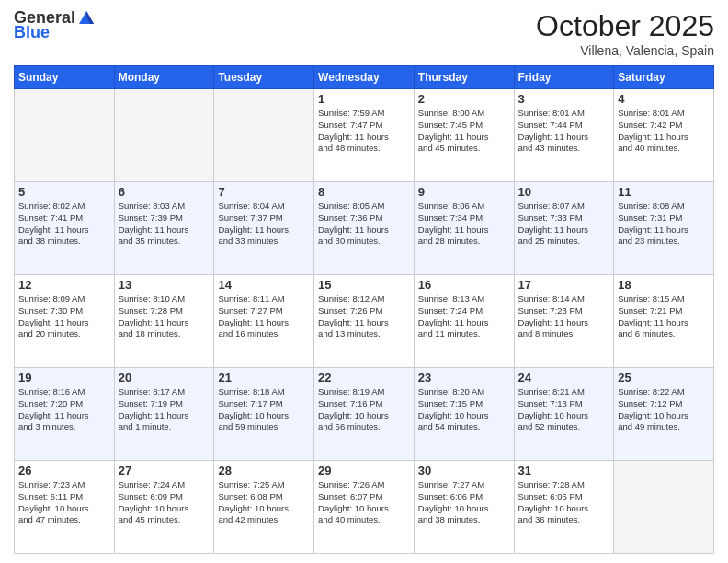  What do you see at coordinates (464, 224) in the screenshot?
I see `day-info: Sunrise: 8:06 AM Sunset: 7:34 PM Dayligh…` at bounding box center [464, 224].